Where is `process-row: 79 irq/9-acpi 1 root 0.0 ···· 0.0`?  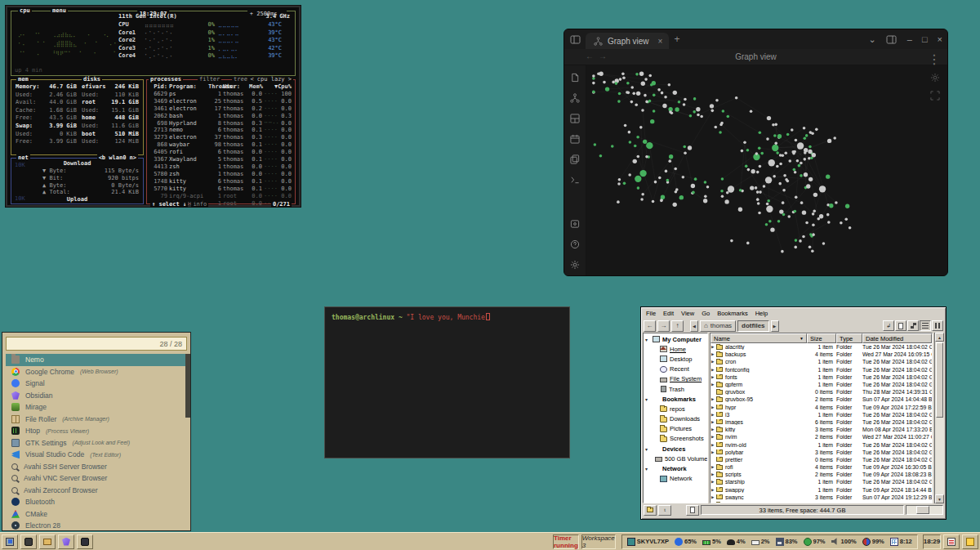 process-row: 79 irq/9-acpi 1 root 0.0 ···· 0.0 is located at coordinates (220, 196).